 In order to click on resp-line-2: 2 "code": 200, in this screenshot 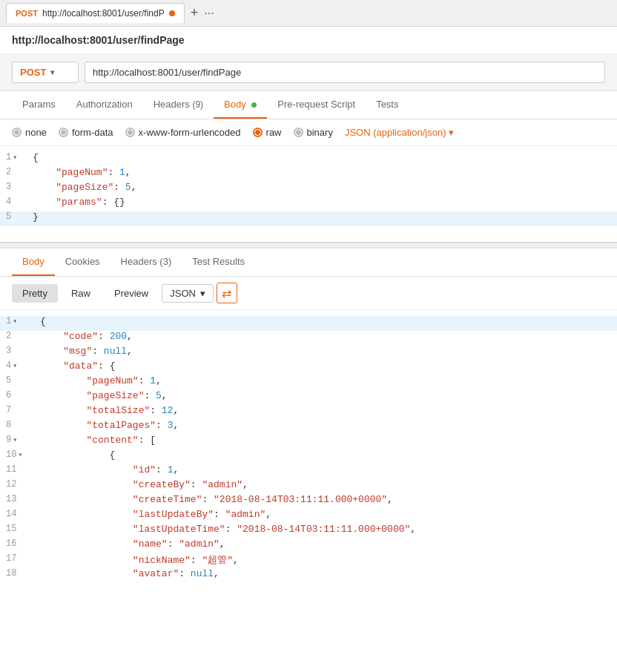, I will do `click(308, 338)`.